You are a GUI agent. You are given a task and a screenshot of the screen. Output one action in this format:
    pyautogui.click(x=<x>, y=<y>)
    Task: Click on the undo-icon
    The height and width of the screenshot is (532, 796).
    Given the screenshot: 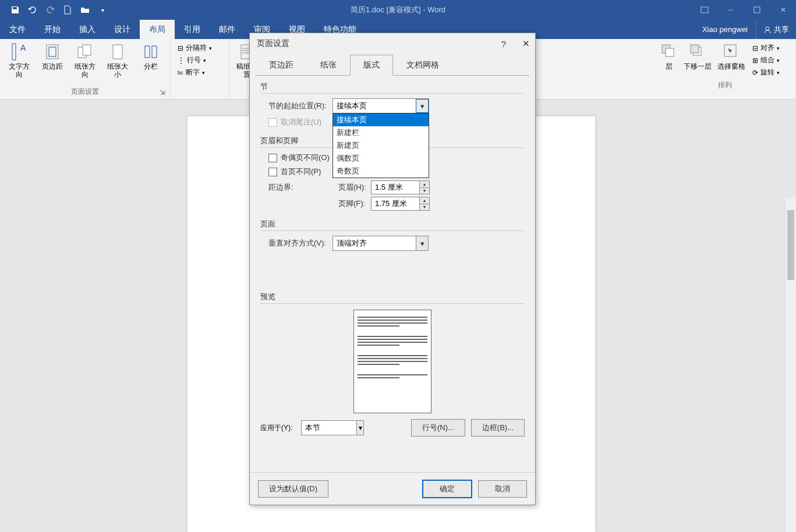 What is the action you would take?
    pyautogui.click(x=33, y=10)
    